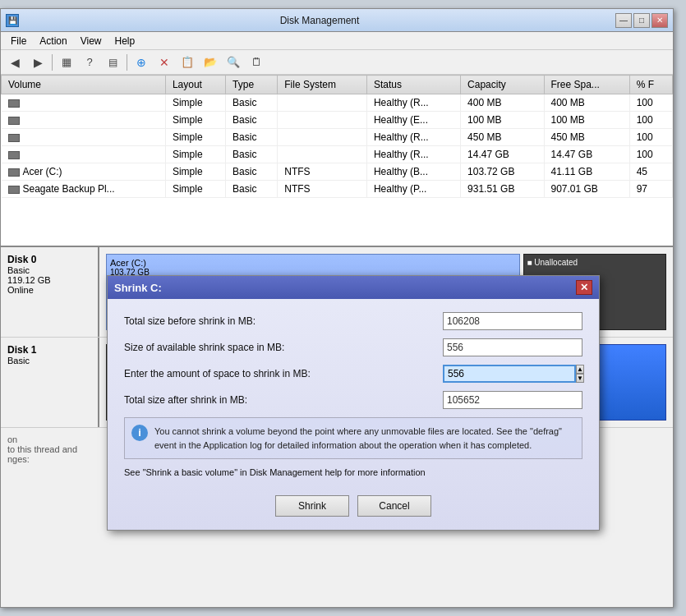 This screenshot has height=616, width=686. I want to click on spin-buttons: ▲ ▼, so click(580, 374).